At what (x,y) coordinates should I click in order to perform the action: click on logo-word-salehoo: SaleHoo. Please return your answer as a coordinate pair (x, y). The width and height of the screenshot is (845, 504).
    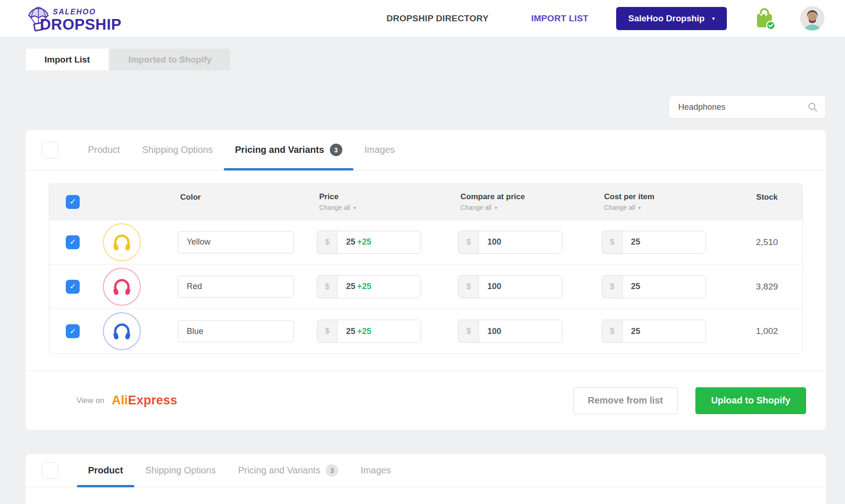
    Looking at the image, I should click on (74, 12).